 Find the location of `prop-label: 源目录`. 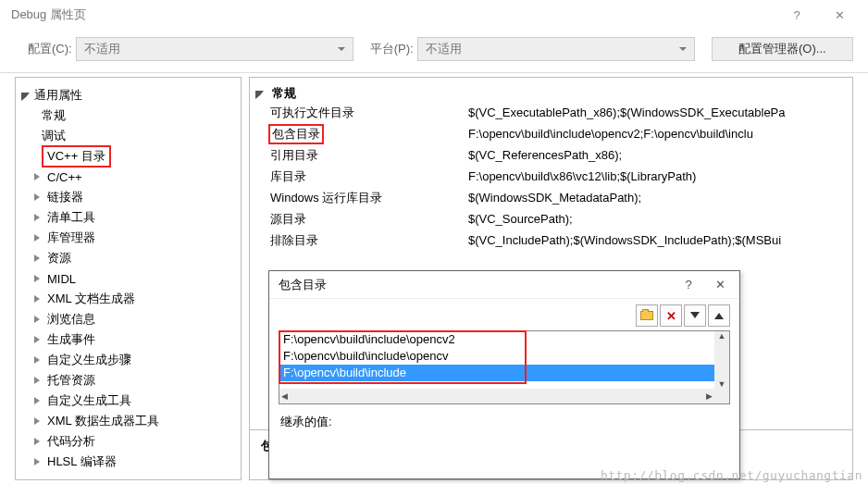

prop-label: 源目录 is located at coordinates (369, 219).